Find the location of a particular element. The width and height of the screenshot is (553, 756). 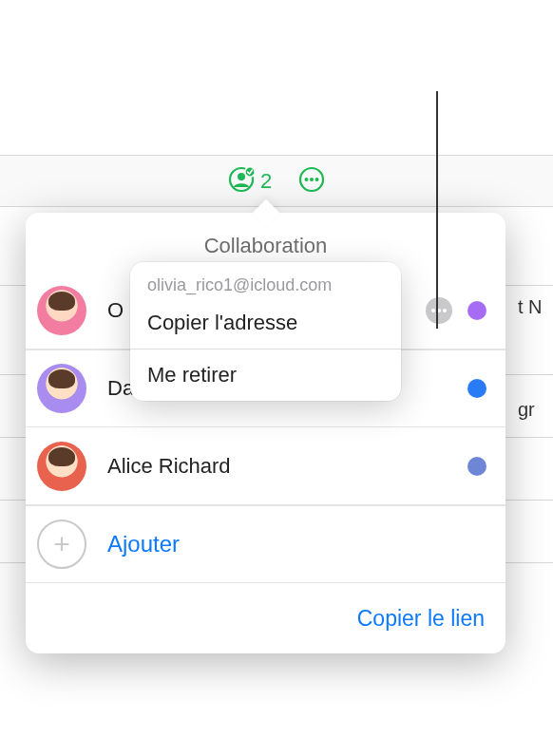

remove-me-item: Me retirer is located at coordinates (266, 375).